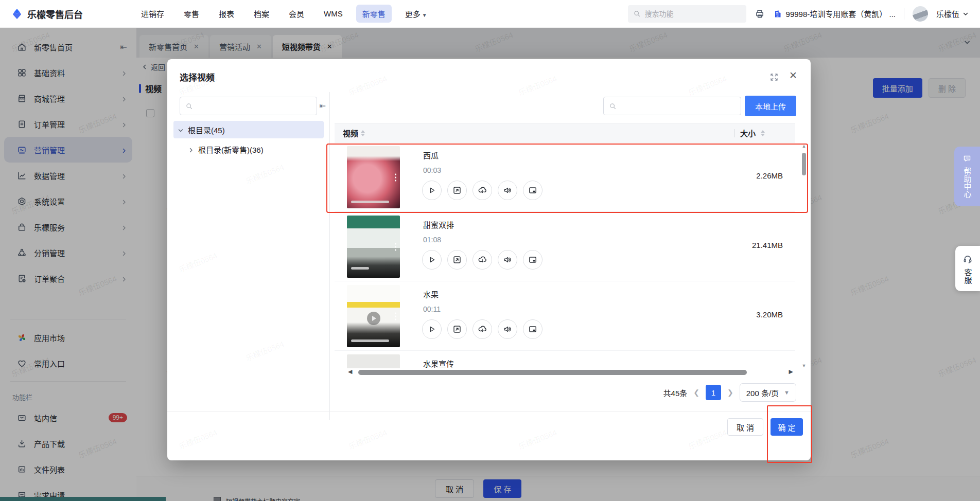  What do you see at coordinates (261, 13) in the screenshot?
I see `nav-item-archives: 档案` at bounding box center [261, 13].